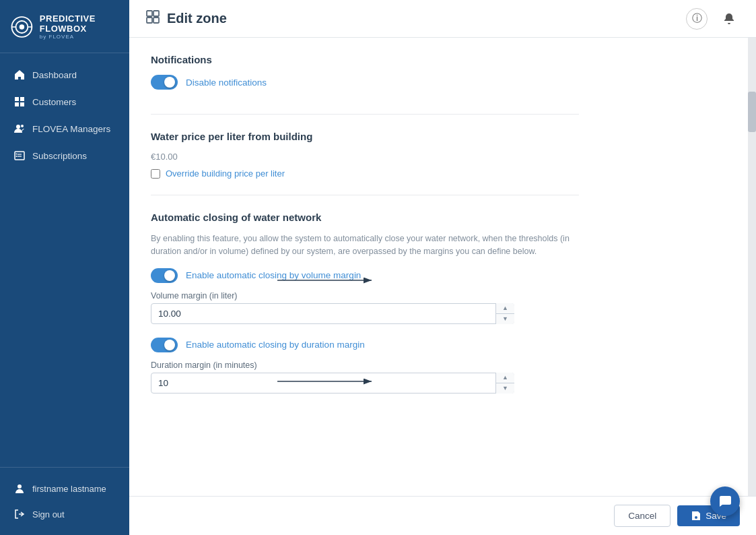 The height and width of the screenshot is (535, 756). Describe the element at coordinates (22, 27) in the screenshot. I see `logo-icon` at that location.